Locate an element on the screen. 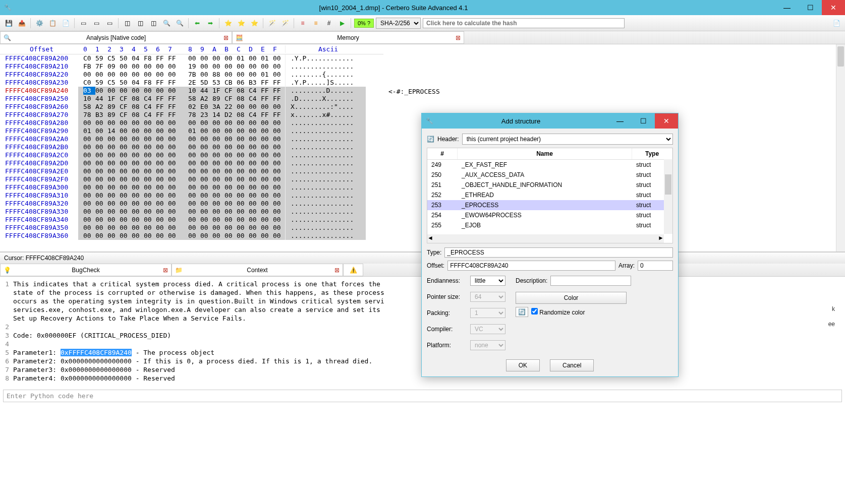 This screenshot has width=845, height=504. maximize-button: ☐ is located at coordinates (810, 8).